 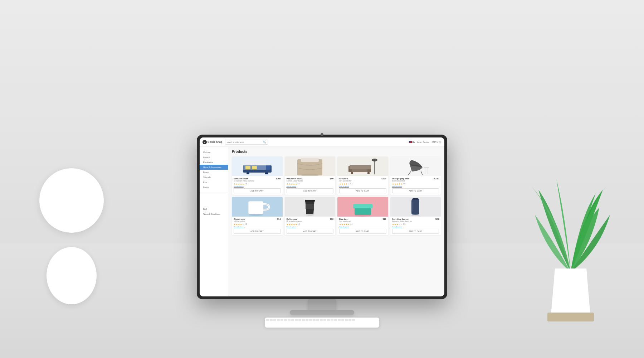 I want to click on add-to-cart-mug: ADD TO CART, so click(x=257, y=231).